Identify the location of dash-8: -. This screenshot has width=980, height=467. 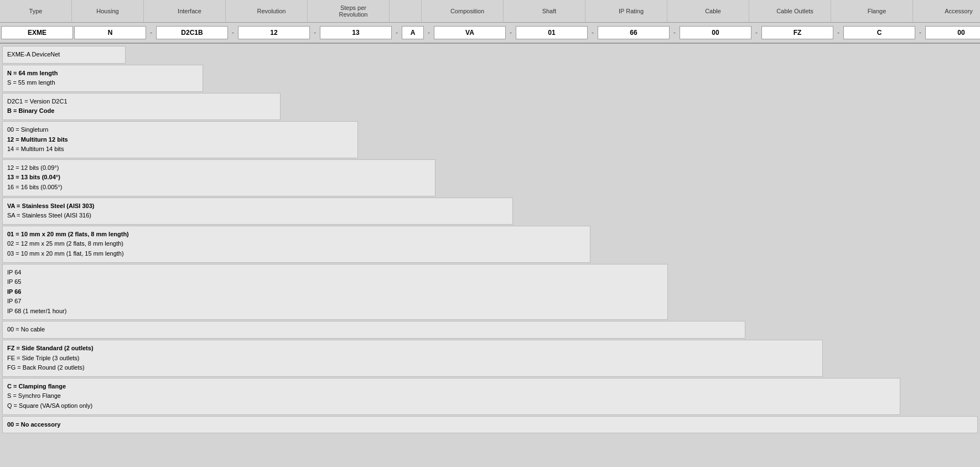
(675, 33).